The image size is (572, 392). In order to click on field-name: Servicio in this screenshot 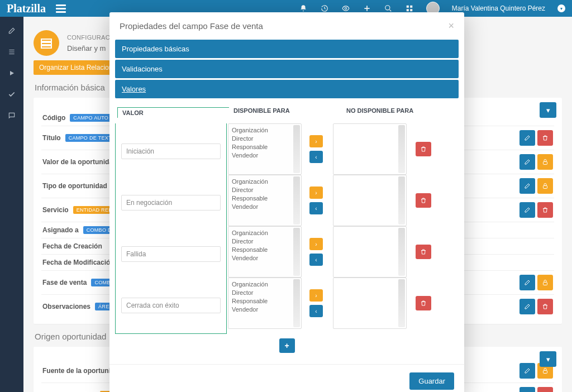, I will do `click(56, 210)`.